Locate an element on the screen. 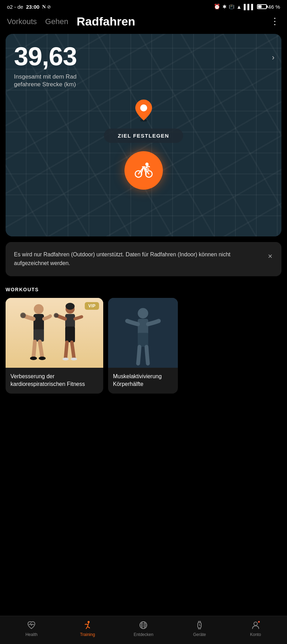  workout-cards-list: VIP Verbesserung der kardiorespiratorisc… is located at coordinates (144, 347).